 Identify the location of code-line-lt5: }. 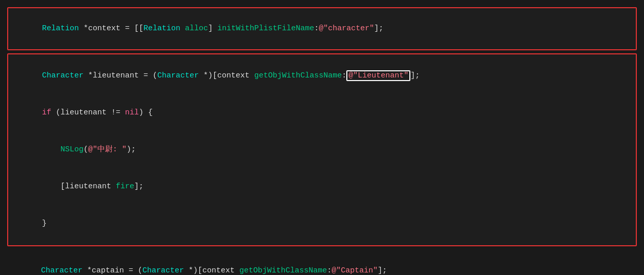
(322, 224).